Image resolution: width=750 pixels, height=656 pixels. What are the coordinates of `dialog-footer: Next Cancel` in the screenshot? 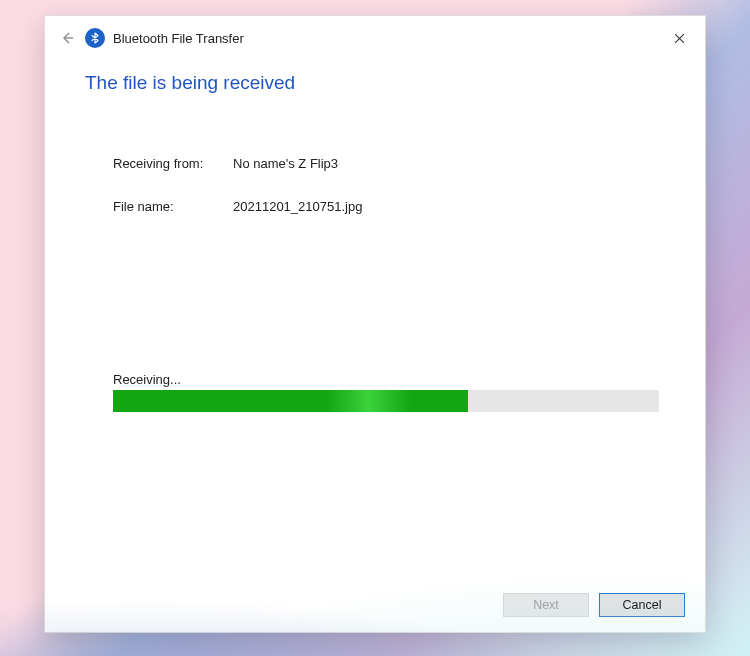 It's located at (375, 605).